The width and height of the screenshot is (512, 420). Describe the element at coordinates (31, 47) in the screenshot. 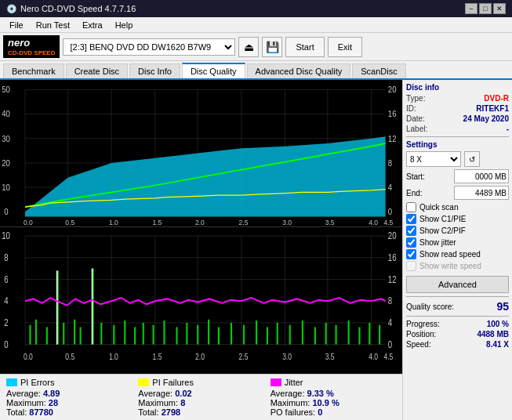

I see `nero-logo: nero CD-DVD SPEED` at that location.